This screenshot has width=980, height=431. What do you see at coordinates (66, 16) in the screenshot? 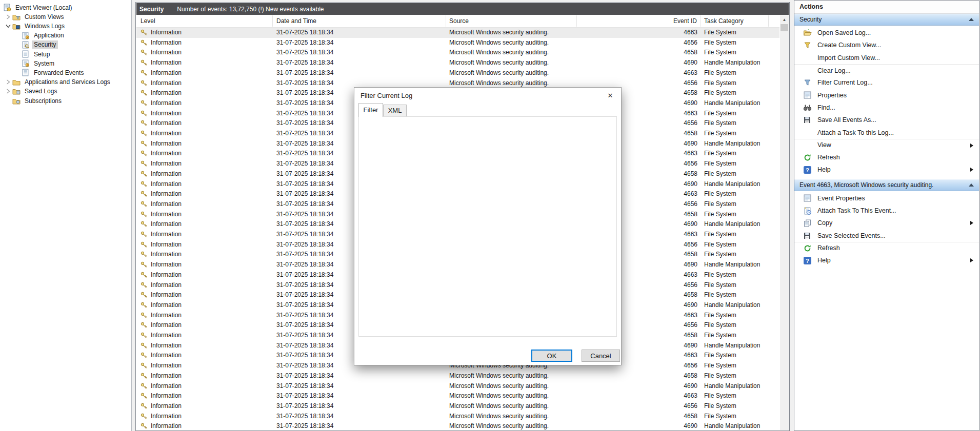
I see `tree-item-custom-views: Custom Views` at bounding box center [66, 16].